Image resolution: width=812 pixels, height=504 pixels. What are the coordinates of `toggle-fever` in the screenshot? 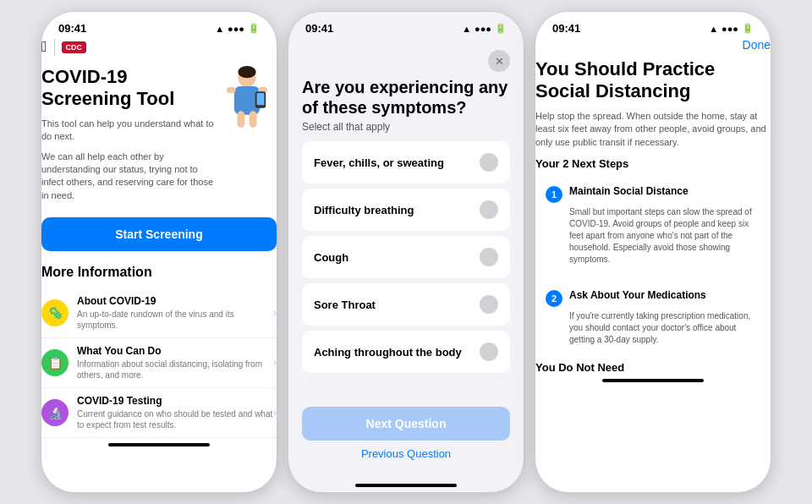 It's located at (489, 162).